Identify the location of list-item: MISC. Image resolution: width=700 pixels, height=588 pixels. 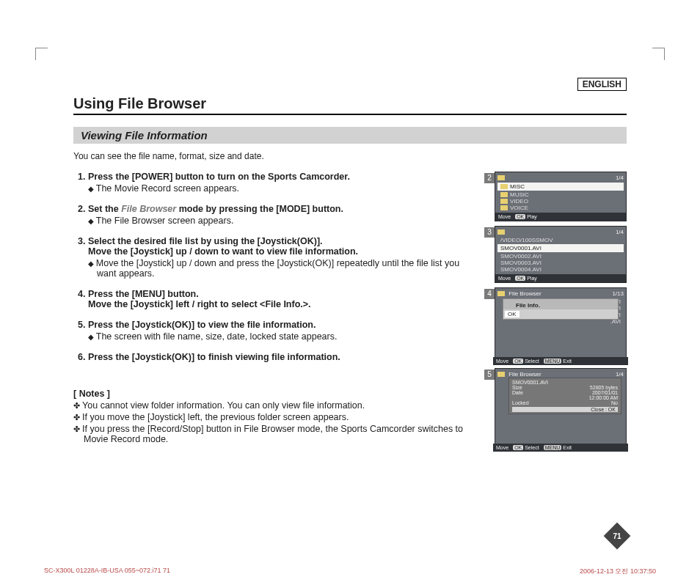
(561, 186).